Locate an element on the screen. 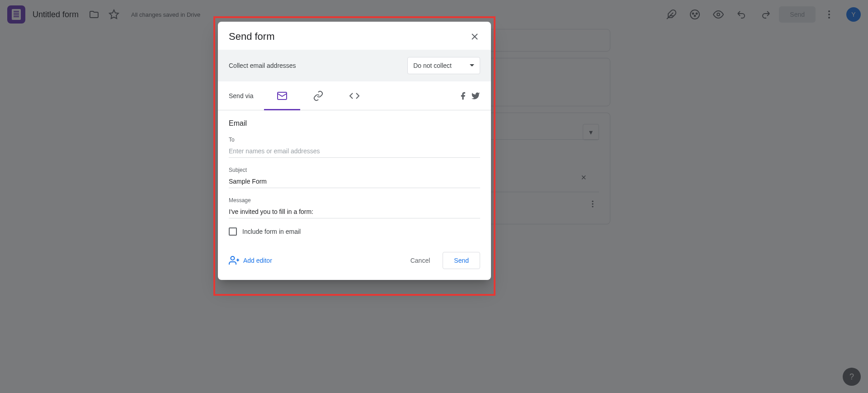 The height and width of the screenshot is (393, 868). send-button: Send is located at coordinates (461, 260).